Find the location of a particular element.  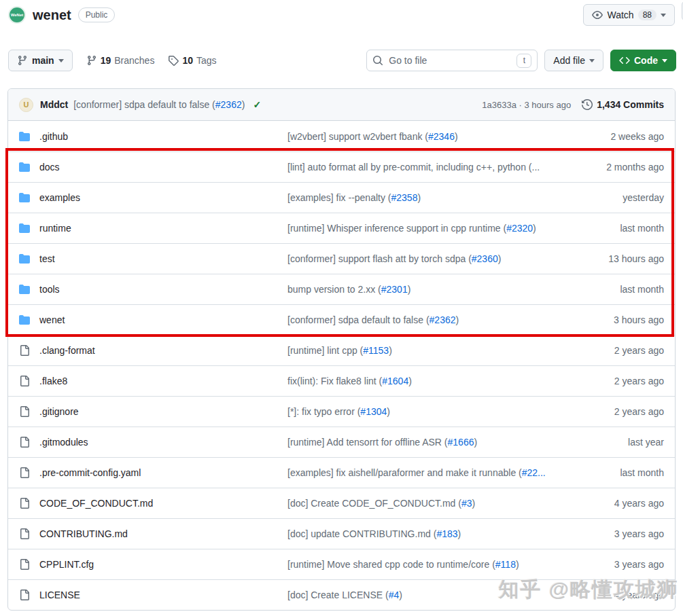

commit-pr-link: #2362 is located at coordinates (228, 105).